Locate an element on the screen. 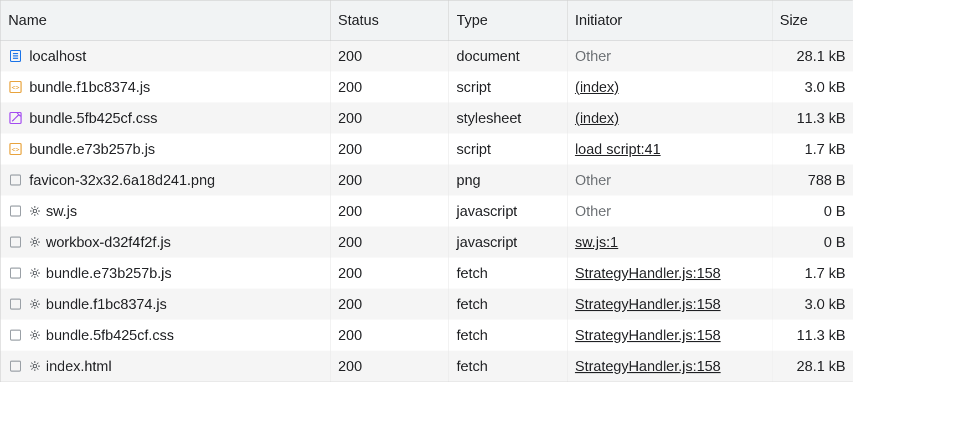 The image size is (980, 432). column-header-name: Name is located at coordinates (165, 20).